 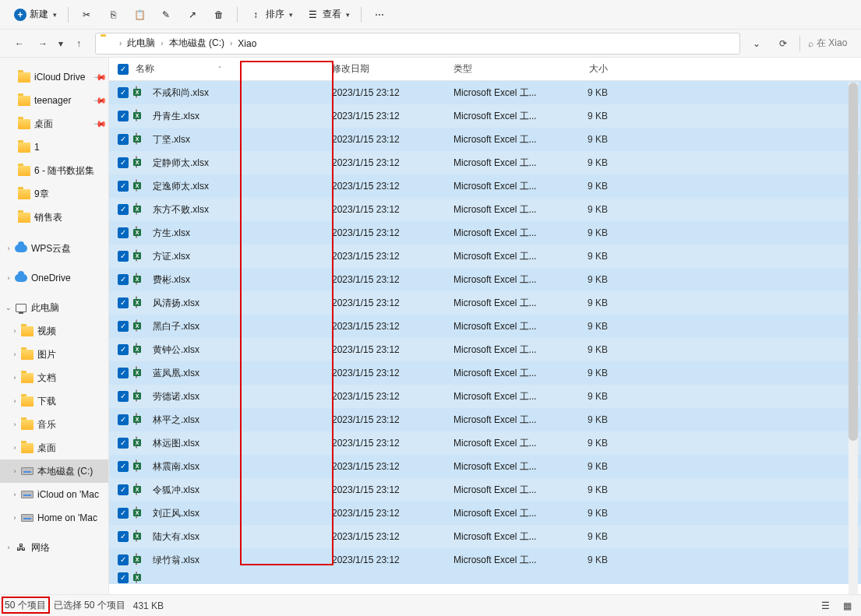 I want to click on sidebar-item: 6 - 随书数据集, so click(x=55, y=171).